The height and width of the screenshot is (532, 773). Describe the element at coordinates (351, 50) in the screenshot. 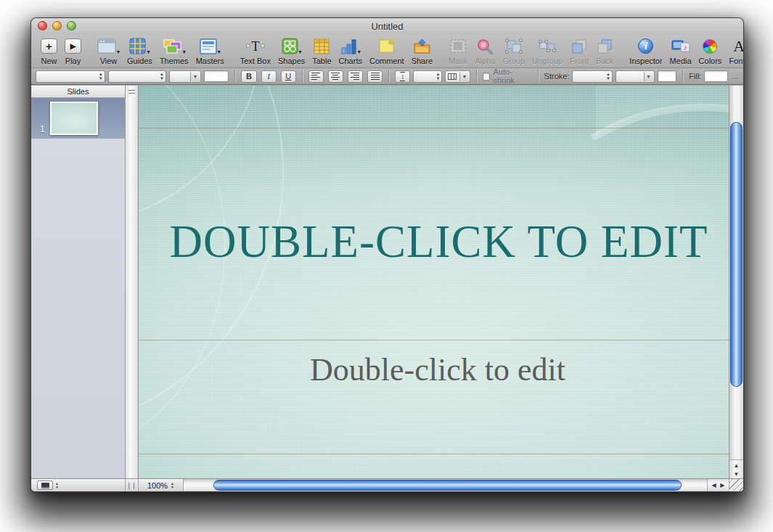

I see `toolbar-button-charts: ▾Charts` at that location.